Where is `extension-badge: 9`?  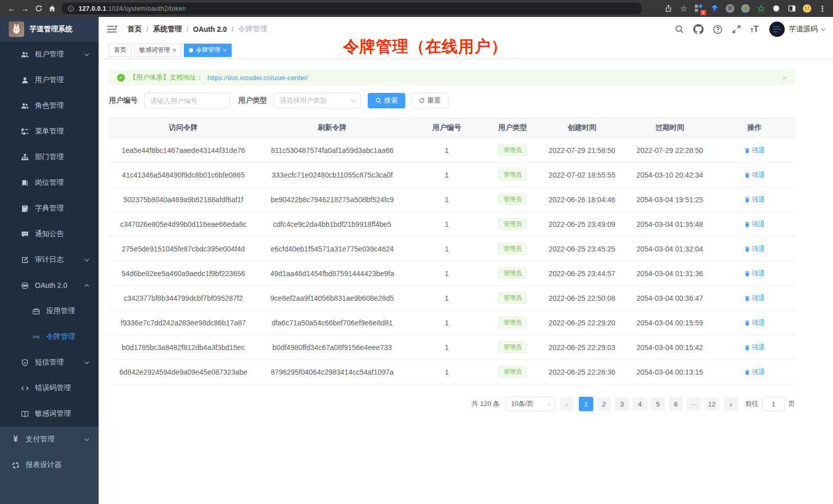
extension-badge: 9 is located at coordinates (704, 12).